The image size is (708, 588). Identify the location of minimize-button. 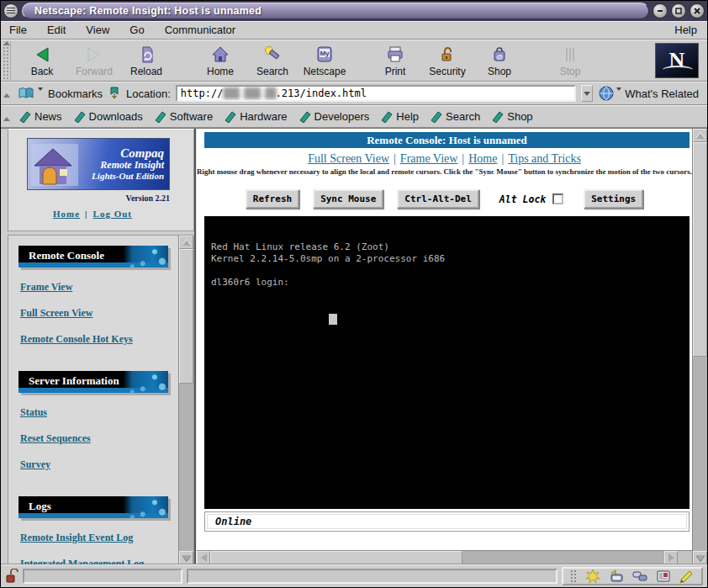
(660, 11).